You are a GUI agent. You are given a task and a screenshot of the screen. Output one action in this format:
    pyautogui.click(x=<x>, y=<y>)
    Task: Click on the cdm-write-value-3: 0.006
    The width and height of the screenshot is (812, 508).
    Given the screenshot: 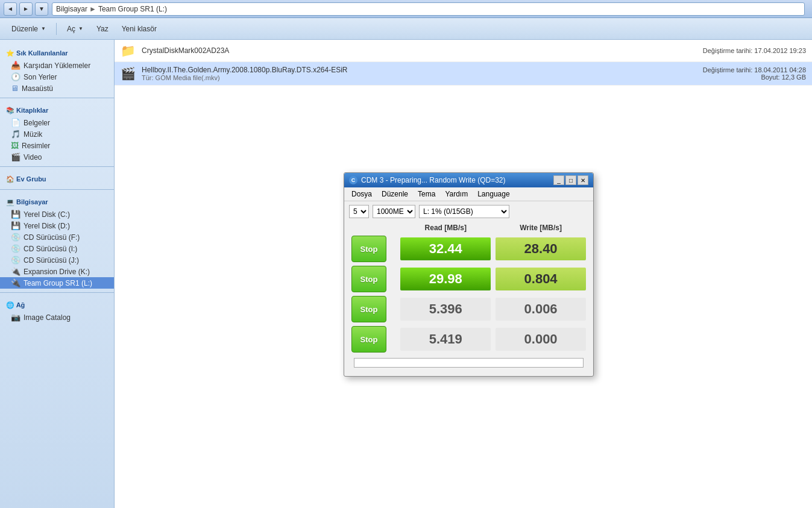 What is the action you would take?
    pyautogui.click(x=541, y=309)
    